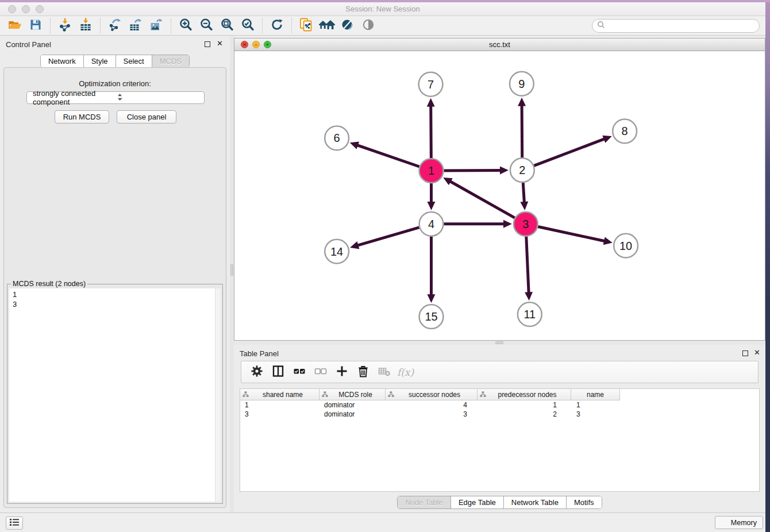 The height and width of the screenshot is (532, 770). Describe the element at coordinates (227, 26) in the screenshot. I see `zoom-fit-button` at that location.